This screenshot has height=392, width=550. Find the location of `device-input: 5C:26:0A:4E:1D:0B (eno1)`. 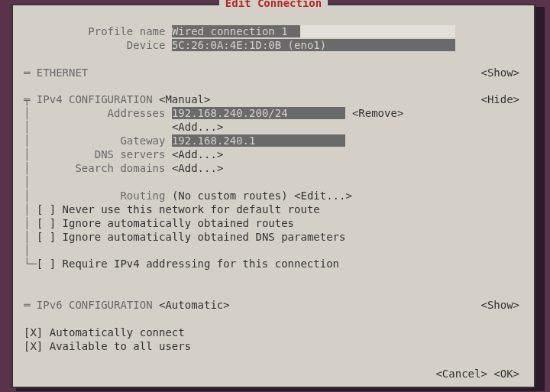

device-input: 5C:26:0A:4E:1D:0B (eno1) is located at coordinates (313, 45).